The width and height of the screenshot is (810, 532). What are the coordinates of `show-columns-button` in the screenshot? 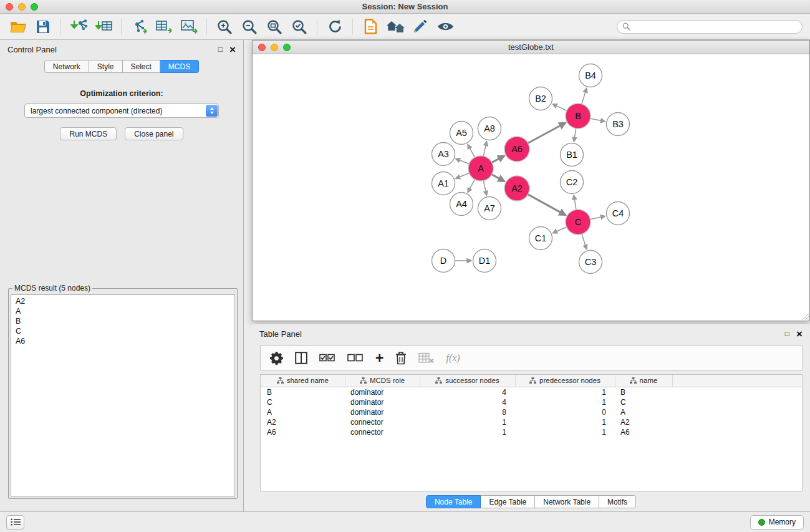 It's located at (301, 358).